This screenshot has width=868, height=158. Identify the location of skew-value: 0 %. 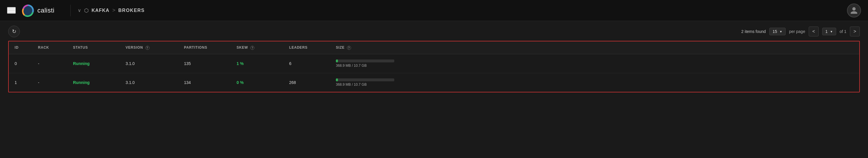
(240, 82).